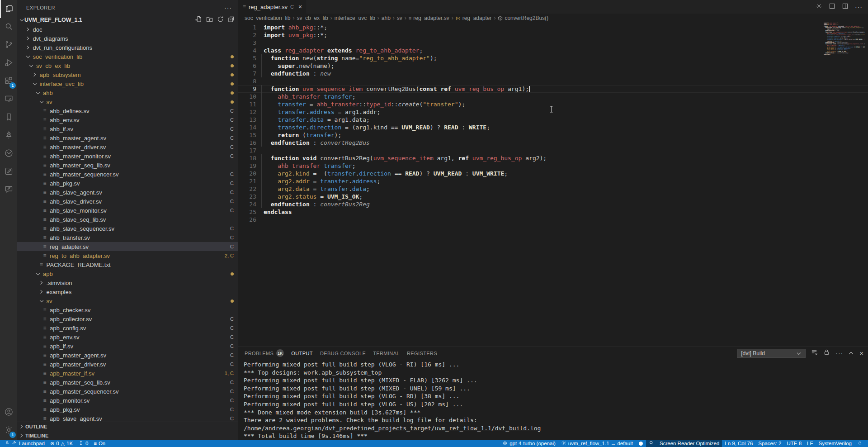 The image size is (868, 447). What do you see at coordinates (127, 129) in the screenshot?
I see `tree-item: ≡ahb_if.svC` at bounding box center [127, 129].